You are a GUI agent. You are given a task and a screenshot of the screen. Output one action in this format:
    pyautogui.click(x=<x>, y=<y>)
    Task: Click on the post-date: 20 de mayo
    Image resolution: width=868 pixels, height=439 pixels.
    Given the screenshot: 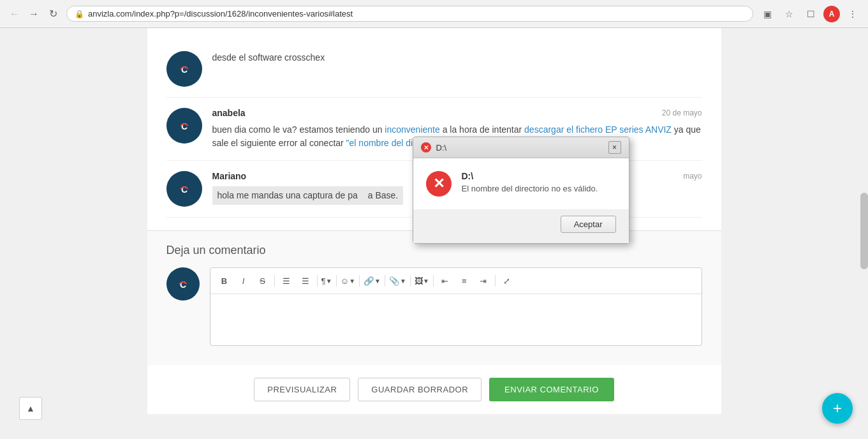 What is the action you would take?
    pyautogui.click(x=682, y=113)
    